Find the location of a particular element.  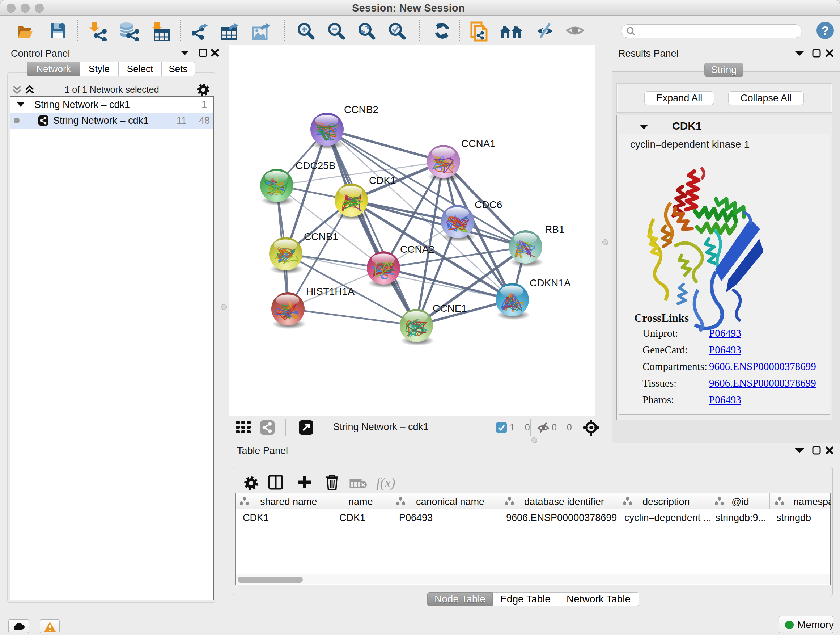

svg-text: CCNB2 is located at coordinates (361, 109).